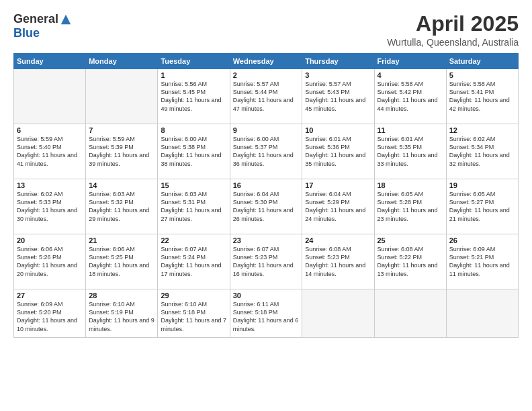  Describe the element at coordinates (338, 75) in the screenshot. I see `day-number: 3` at that location.